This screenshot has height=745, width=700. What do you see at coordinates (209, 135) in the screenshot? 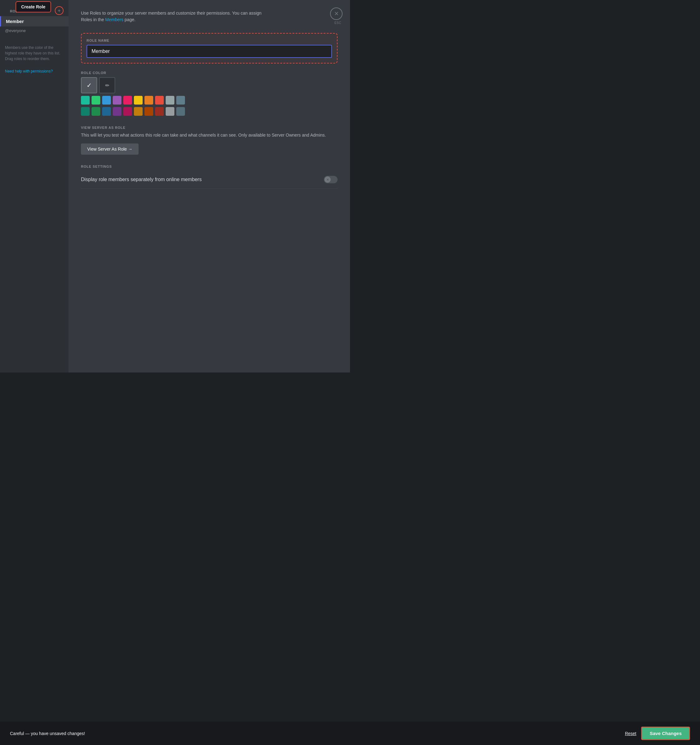
I see `view-server-desc: This will let you test what actions this…` at bounding box center [209, 135].